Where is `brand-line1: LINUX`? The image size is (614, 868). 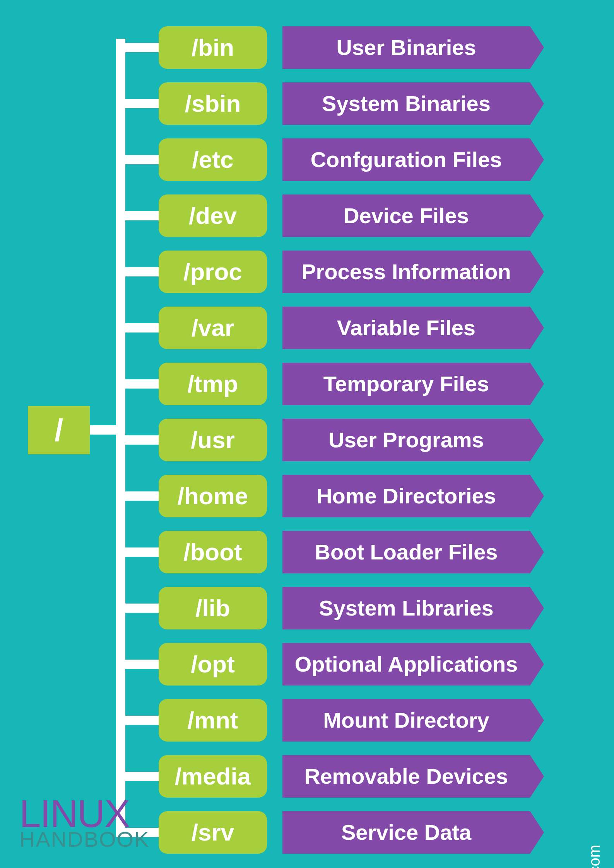
brand-line1: LINUX is located at coordinates (84, 813).